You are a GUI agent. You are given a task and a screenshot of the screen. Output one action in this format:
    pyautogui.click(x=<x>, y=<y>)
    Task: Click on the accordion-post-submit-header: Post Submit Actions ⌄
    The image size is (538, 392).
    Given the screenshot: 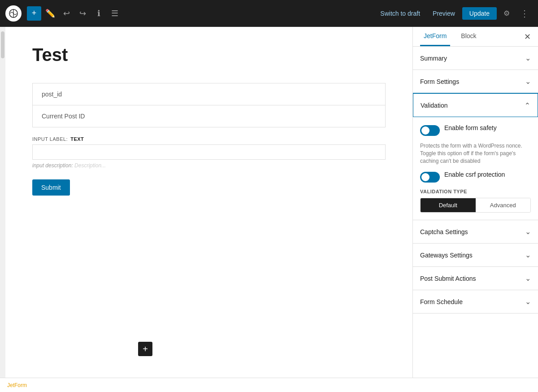 What is the action you would take?
    pyautogui.click(x=475, y=278)
    